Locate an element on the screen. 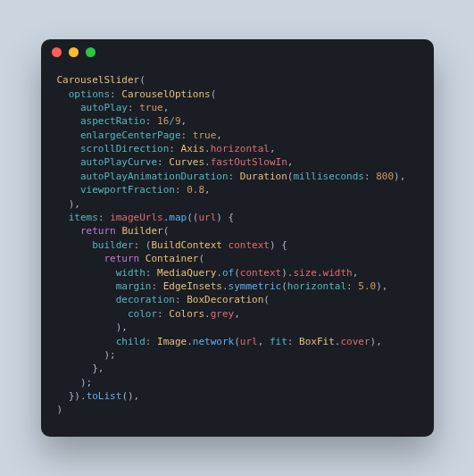  token-param: fit is located at coordinates (279, 341).